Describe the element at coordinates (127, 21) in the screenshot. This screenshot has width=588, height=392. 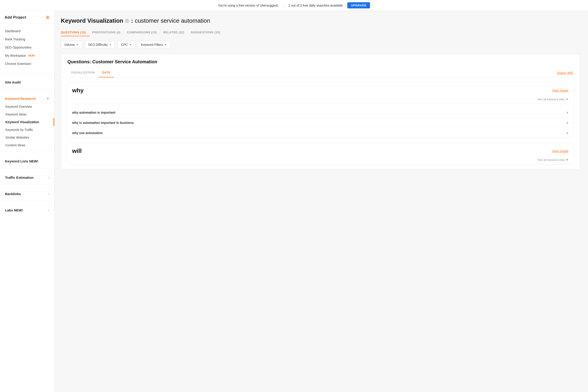
I see `info-icon: i` at that location.